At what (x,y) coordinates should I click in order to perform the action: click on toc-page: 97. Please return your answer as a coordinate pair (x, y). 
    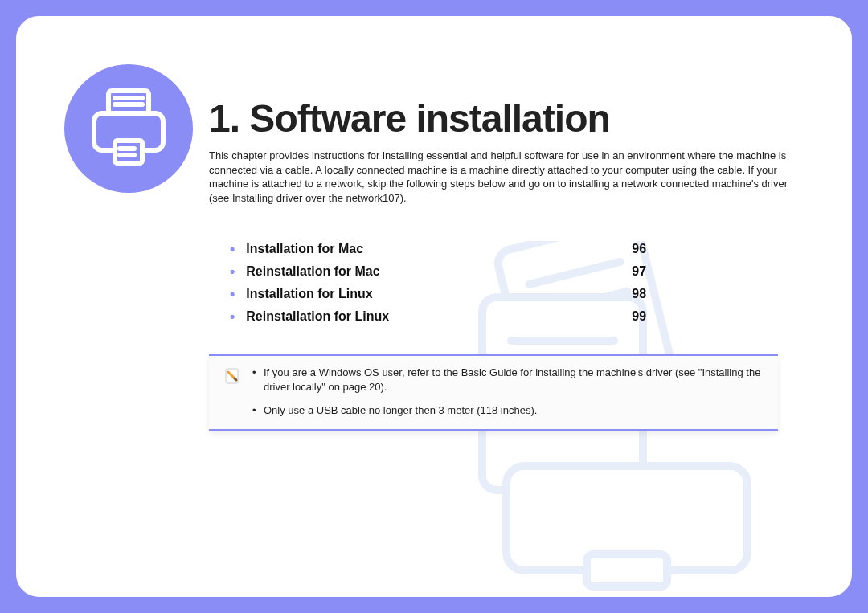
    Looking at the image, I should click on (656, 272).